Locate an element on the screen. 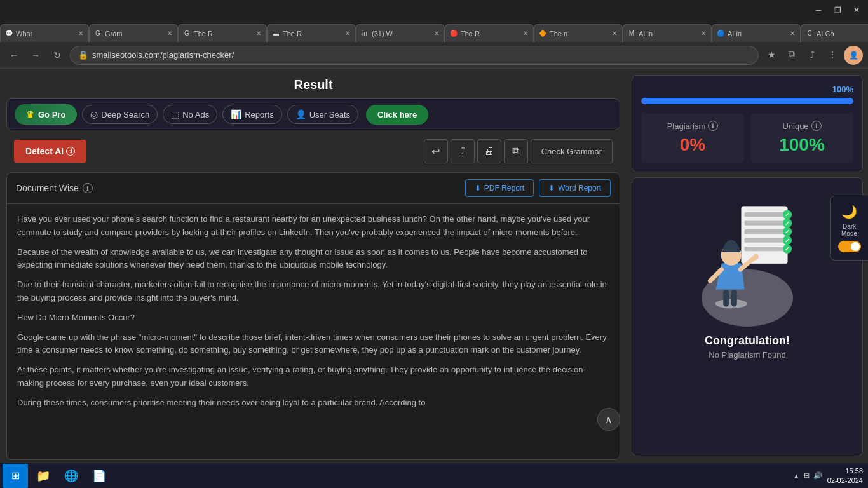  check-grammar-button: Check Grammar is located at coordinates (572, 151).